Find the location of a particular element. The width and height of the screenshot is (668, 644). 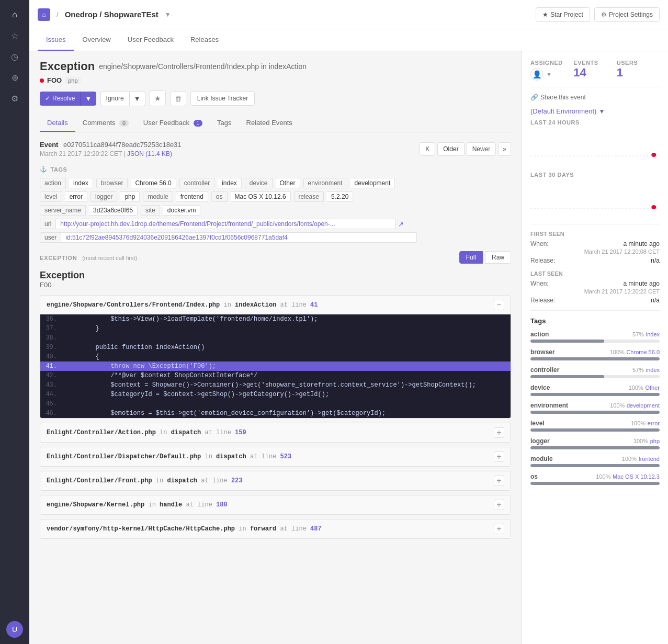

tag-val-logger: php is located at coordinates (130, 197).